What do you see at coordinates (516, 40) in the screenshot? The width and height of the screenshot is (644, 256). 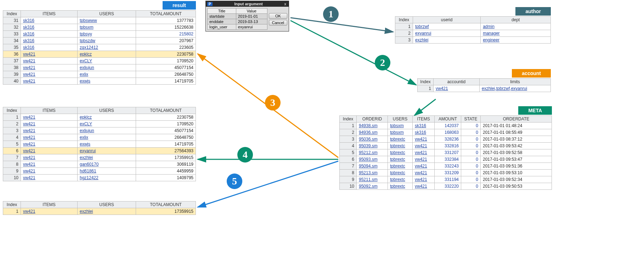 I see `cell-dept: engineer` at bounding box center [516, 40].